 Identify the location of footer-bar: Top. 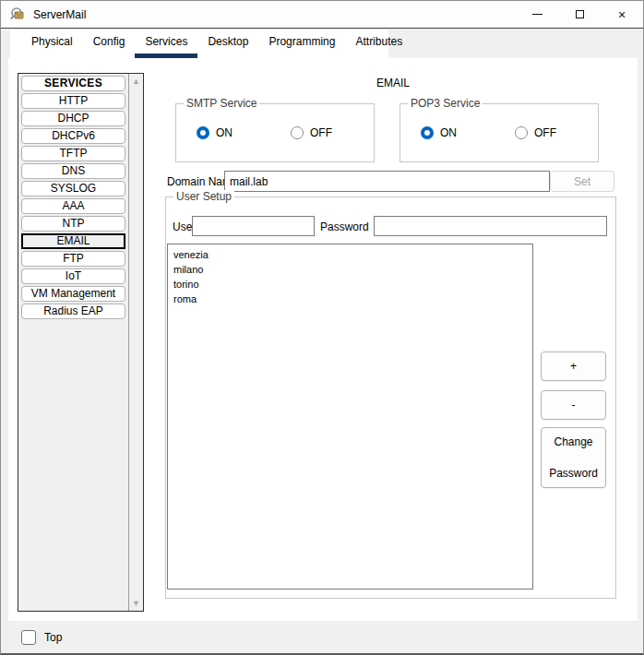
(322, 637).